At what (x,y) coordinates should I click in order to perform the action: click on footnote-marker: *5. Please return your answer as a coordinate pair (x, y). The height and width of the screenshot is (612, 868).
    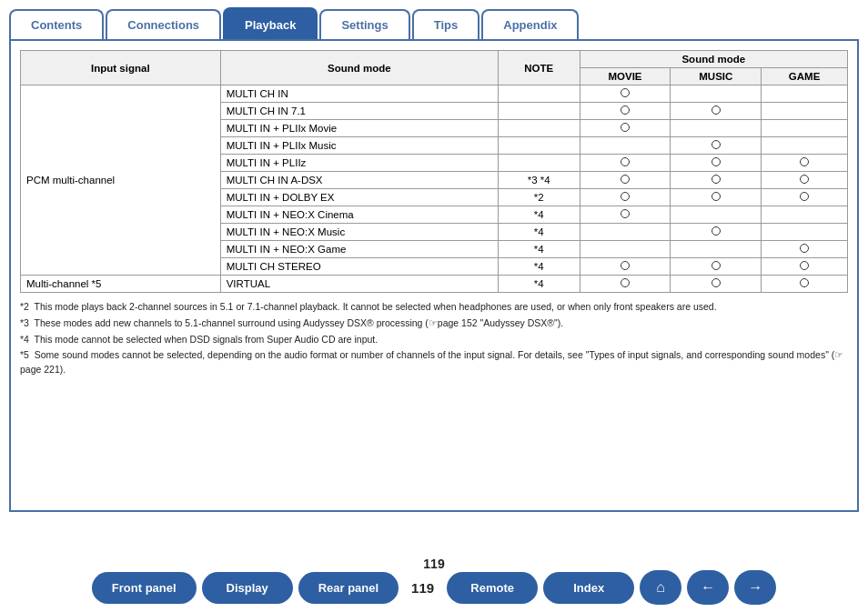
    Looking at the image, I should click on (25, 355).